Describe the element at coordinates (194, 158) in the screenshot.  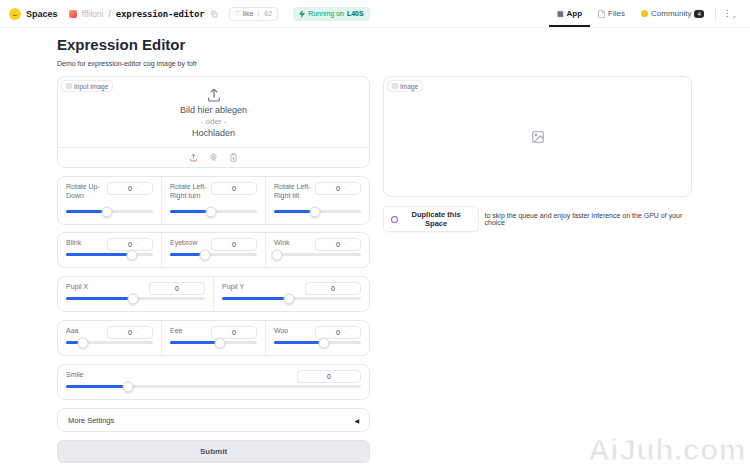
I see `upload-source-icon` at that location.